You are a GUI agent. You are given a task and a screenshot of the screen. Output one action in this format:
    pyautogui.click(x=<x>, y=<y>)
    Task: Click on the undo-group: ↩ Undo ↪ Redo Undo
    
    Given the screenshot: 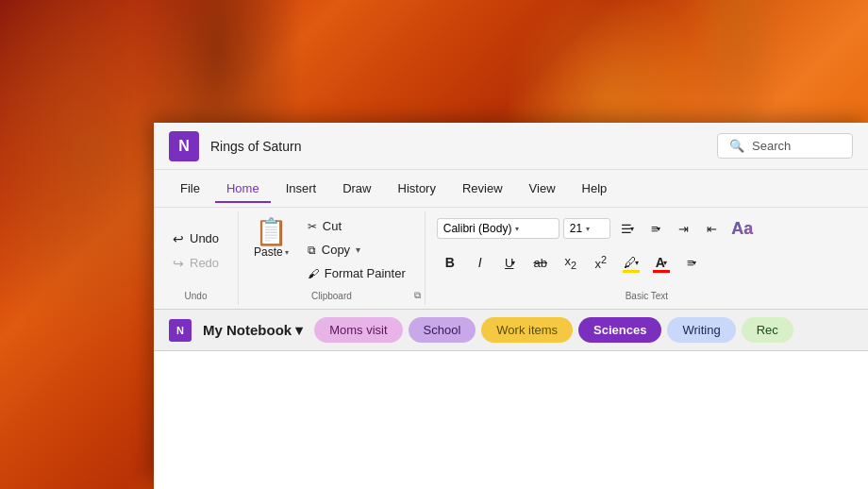 What is the action you would take?
    pyautogui.click(x=196, y=259)
    